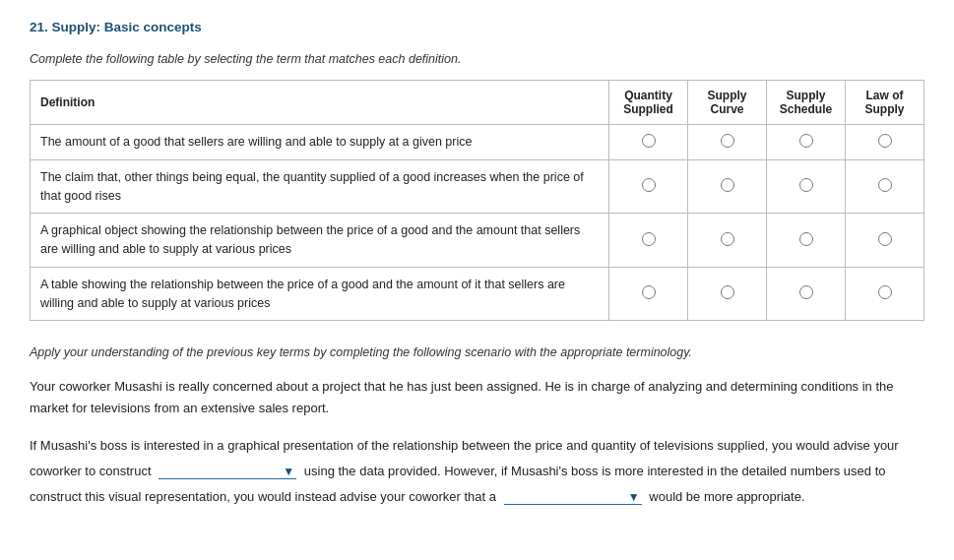 Image resolution: width=954 pixels, height=560 pixels. I want to click on radio-cell-2-supply-curve, so click(728, 187).